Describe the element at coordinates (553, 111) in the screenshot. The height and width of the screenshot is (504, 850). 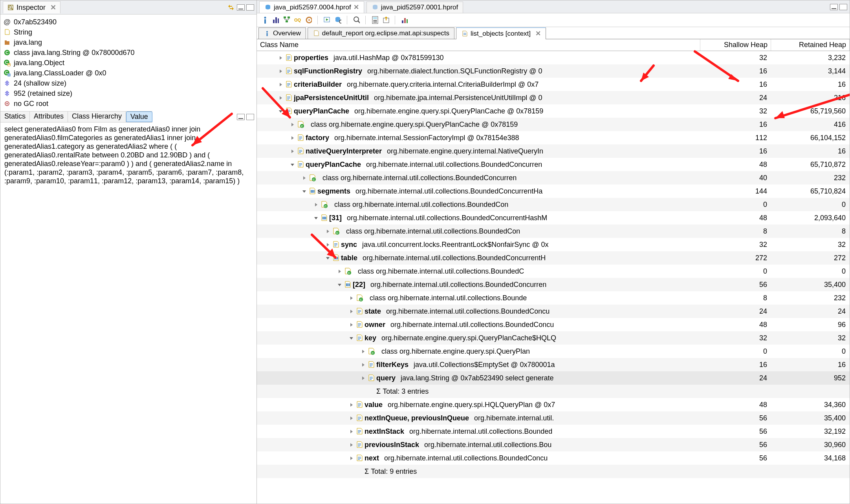
I see `table-row: queryPlanCache org.hibernate.engine.quer…` at that location.